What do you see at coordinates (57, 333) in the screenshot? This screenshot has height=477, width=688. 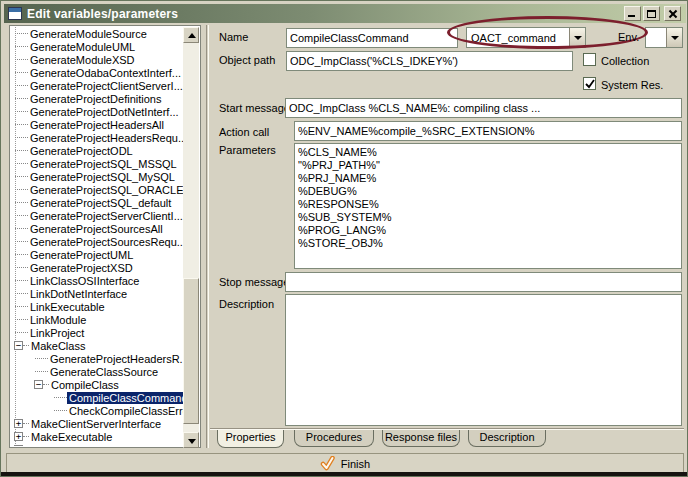 I see `tree-item-label: LinkProject` at bounding box center [57, 333].